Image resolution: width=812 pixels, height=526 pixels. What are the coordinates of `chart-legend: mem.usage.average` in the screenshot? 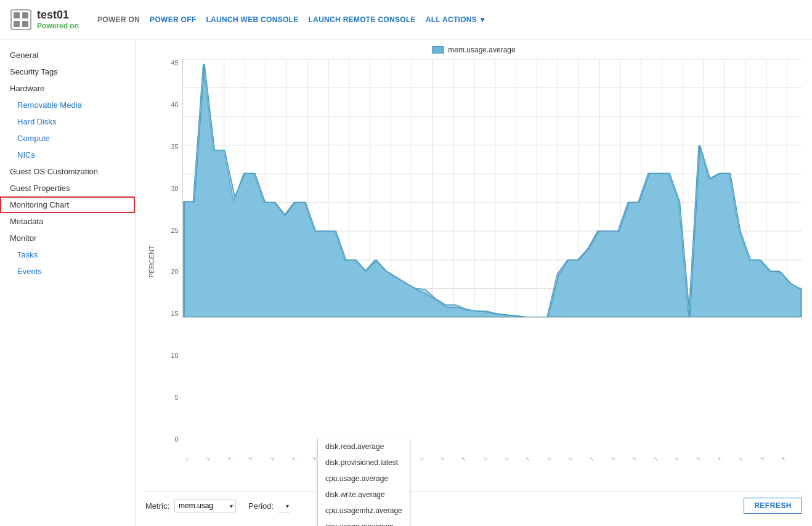 It's located at (474, 50).